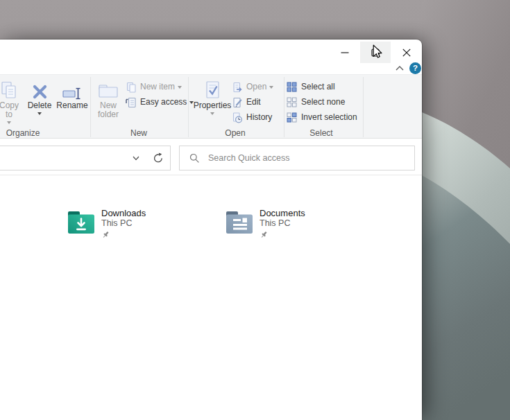  Describe the element at coordinates (239, 222) in the screenshot. I see `documents-folder-icon` at that location.